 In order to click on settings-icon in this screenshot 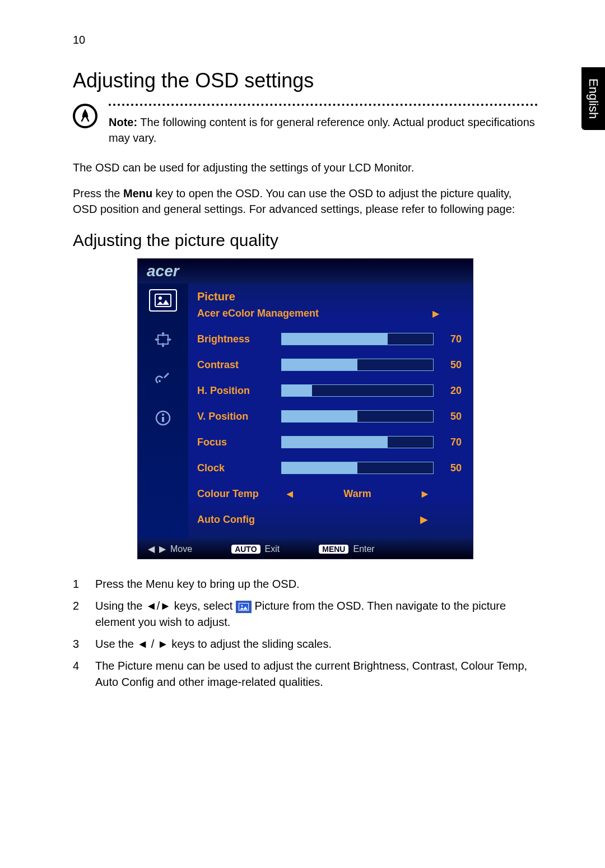, I will do `click(163, 379)`.